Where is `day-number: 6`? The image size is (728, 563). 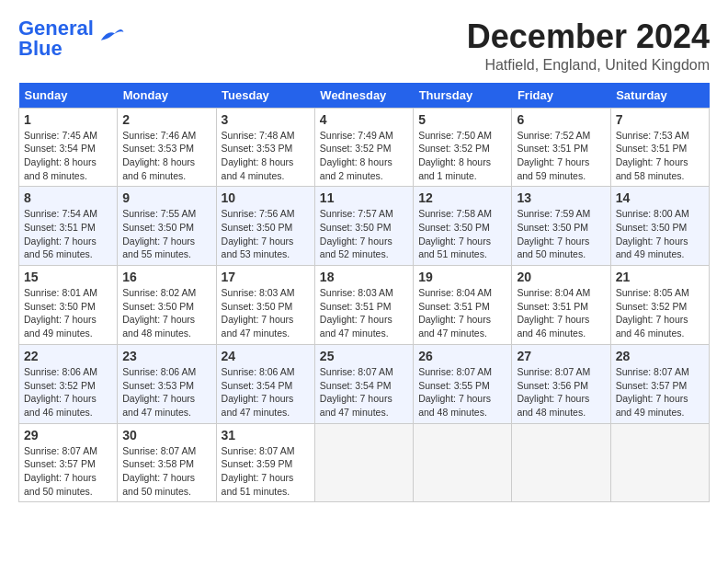 day-number: 6 is located at coordinates (561, 120).